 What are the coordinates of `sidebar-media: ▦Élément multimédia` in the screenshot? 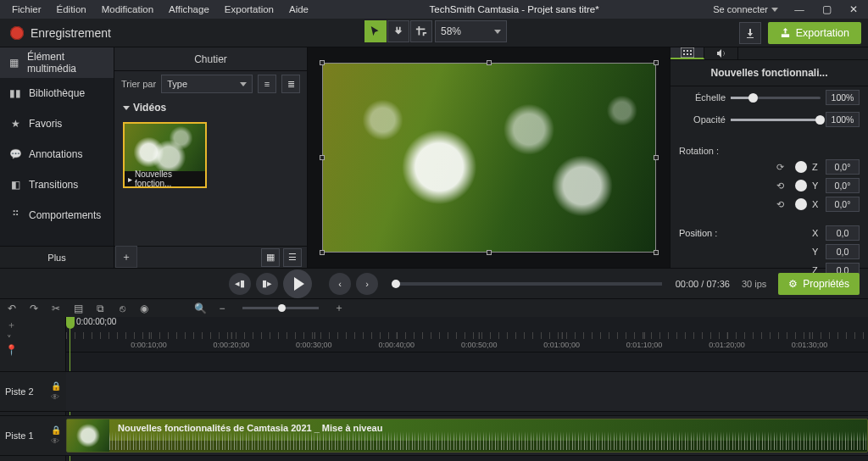 It's located at (57, 63).